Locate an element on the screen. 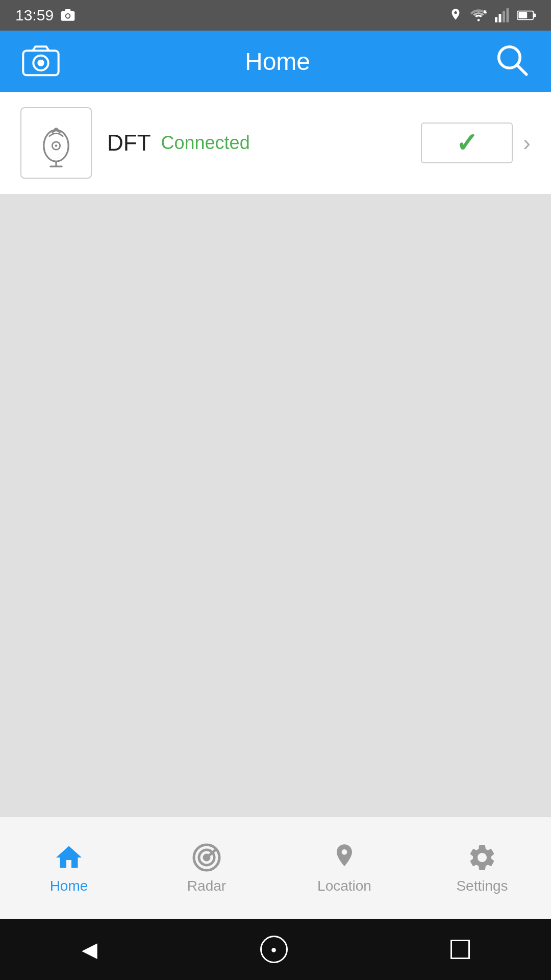  status-time: 13:59 is located at coordinates (35, 15).